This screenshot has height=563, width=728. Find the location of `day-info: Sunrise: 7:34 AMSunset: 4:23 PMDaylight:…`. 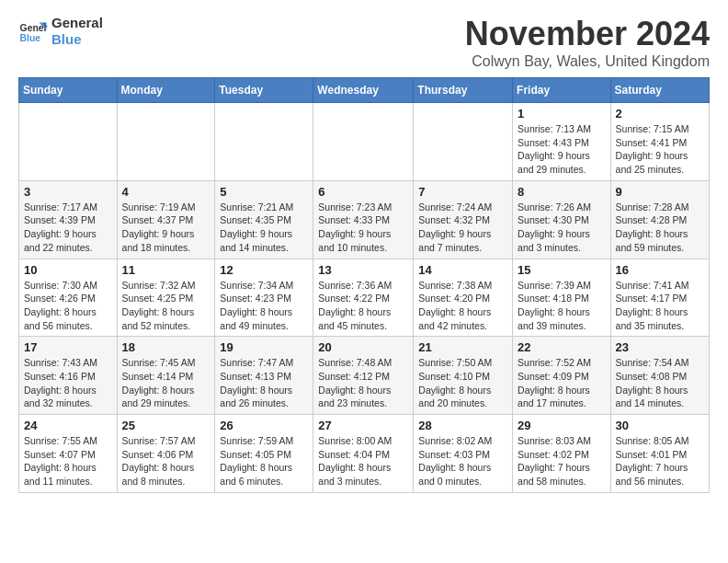

day-info: Sunrise: 7:34 AMSunset: 4:23 PMDaylight:… is located at coordinates (264, 305).